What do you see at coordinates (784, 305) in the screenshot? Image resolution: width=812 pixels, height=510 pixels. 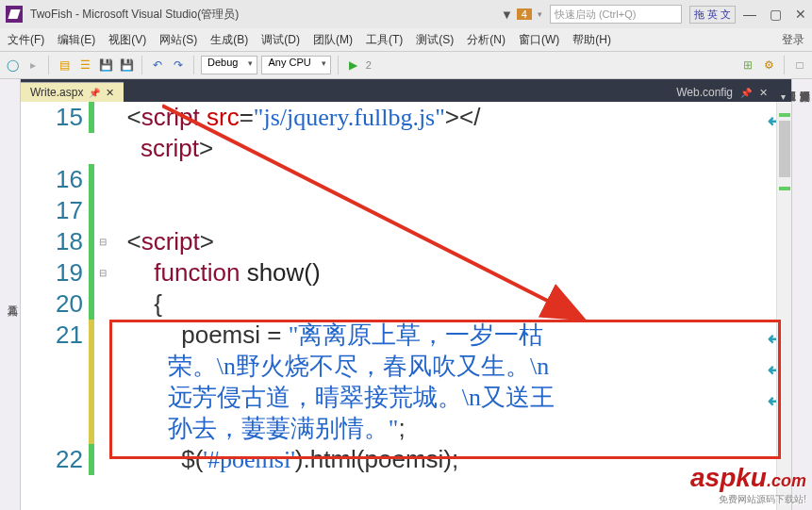 I see `vertical-scrollbar` at bounding box center [784, 305].